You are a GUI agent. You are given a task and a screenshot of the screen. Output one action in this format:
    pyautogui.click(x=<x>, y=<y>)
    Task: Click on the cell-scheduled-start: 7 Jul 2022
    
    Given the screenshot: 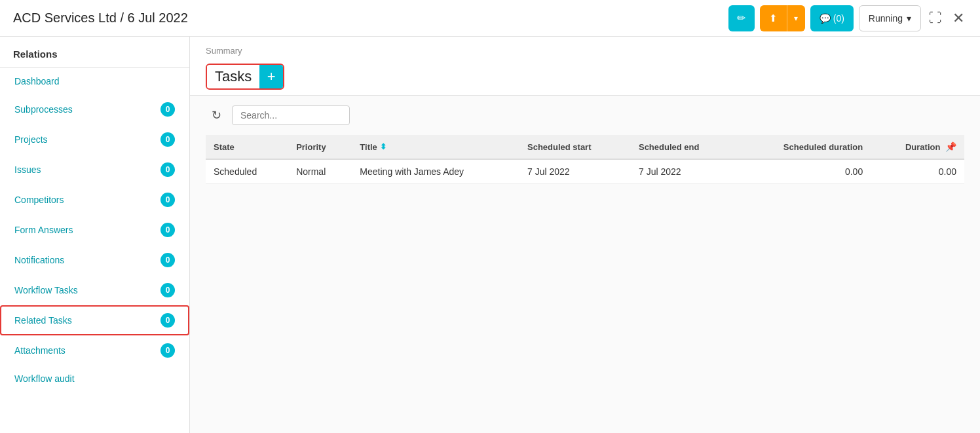 What is the action you would take?
    pyautogui.click(x=575, y=172)
    